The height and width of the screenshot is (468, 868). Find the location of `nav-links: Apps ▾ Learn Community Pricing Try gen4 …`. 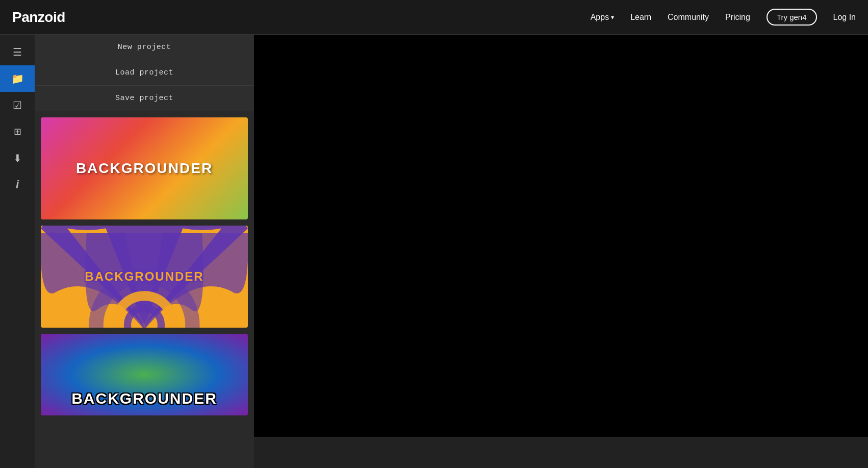

nav-links: Apps ▾ Learn Community Pricing Try gen4 … is located at coordinates (723, 17).